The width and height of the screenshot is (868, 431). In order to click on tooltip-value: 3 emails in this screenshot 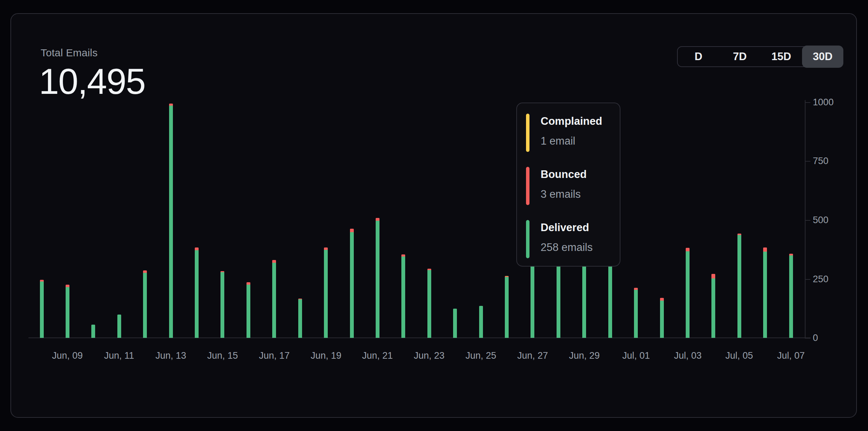, I will do `click(564, 194)`.